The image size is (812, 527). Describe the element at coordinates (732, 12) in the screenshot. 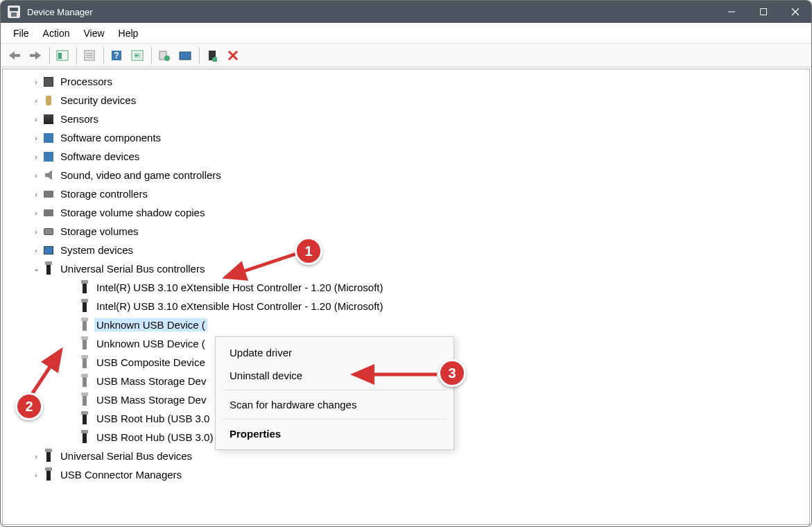

I see `minimize-button` at that location.